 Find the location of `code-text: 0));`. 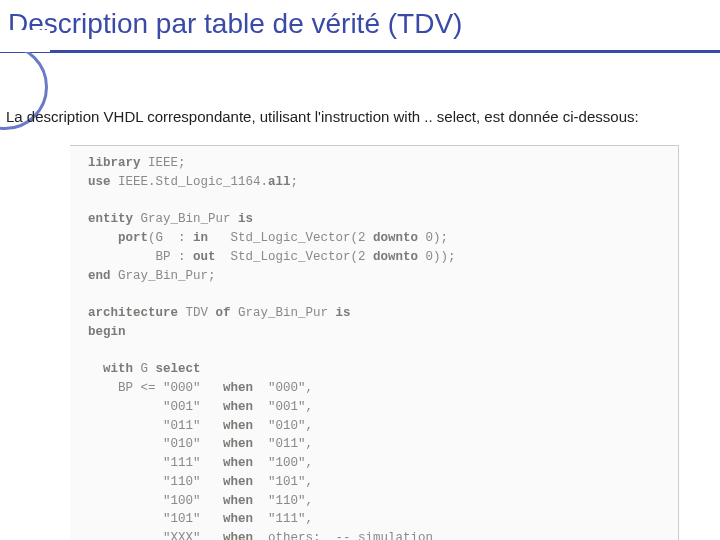

code-text: 0)); is located at coordinates (437, 257).